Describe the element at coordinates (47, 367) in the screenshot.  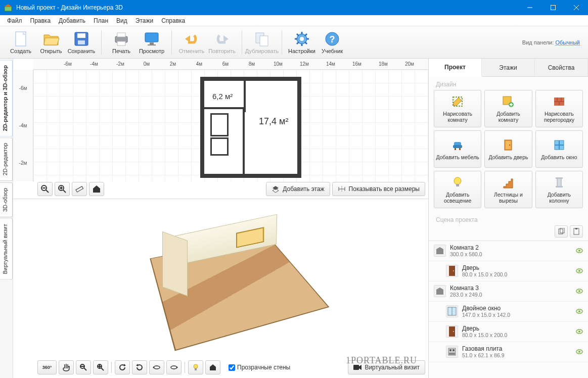
I see `orbit-360-button: 360°` at that location.